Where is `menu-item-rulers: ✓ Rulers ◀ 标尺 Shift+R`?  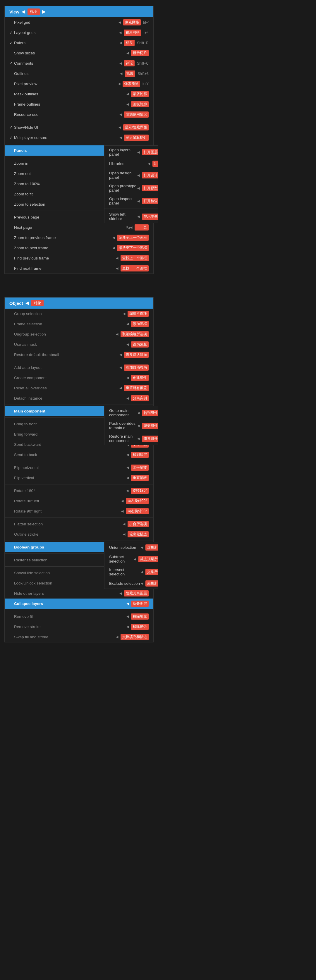 menu-item-rulers: ✓ Rulers ◀ 标尺 Shift+R is located at coordinates (79, 43).